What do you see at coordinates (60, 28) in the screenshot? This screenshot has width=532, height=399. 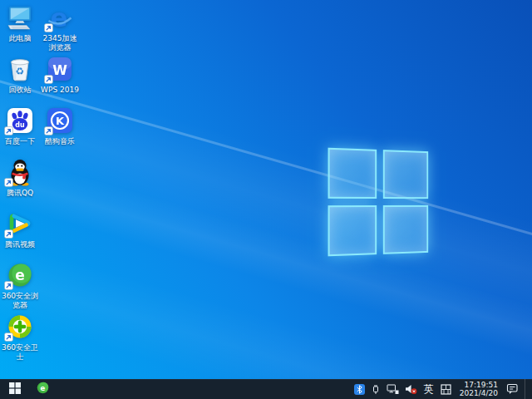 I see `desktop-icon-2345-browser: e 2345加速浏览器` at bounding box center [60, 28].